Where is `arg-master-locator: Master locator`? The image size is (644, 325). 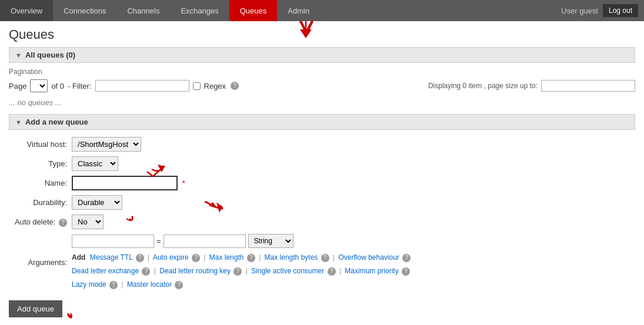 arg-master-locator: Master locator is located at coordinates (149, 284).